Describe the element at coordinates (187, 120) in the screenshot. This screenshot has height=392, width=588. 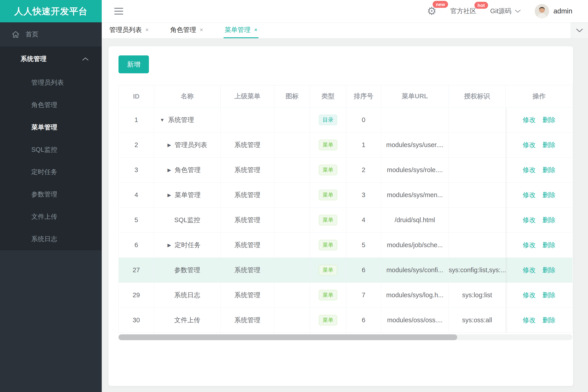
I see `cell-name: ▼系统管理` at that location.